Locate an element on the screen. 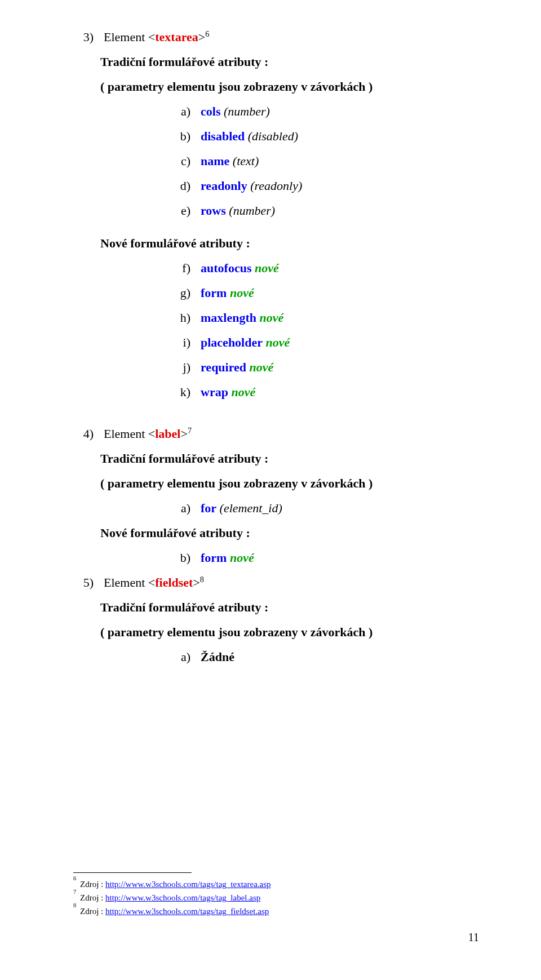 Image resolution: width=541 pixels, height=980 pixels. item-text: disabled (disabled) is located at coordinates (249, 136).